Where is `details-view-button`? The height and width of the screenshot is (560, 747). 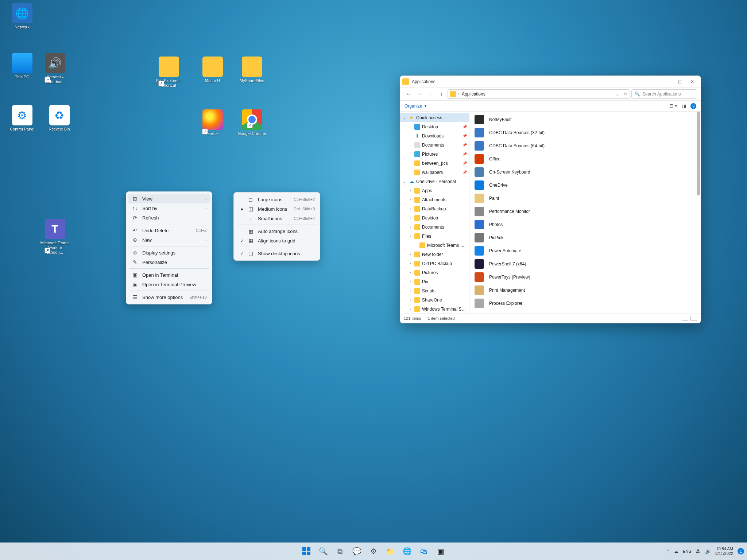 details-view-button is located at coordinates (685, 318).